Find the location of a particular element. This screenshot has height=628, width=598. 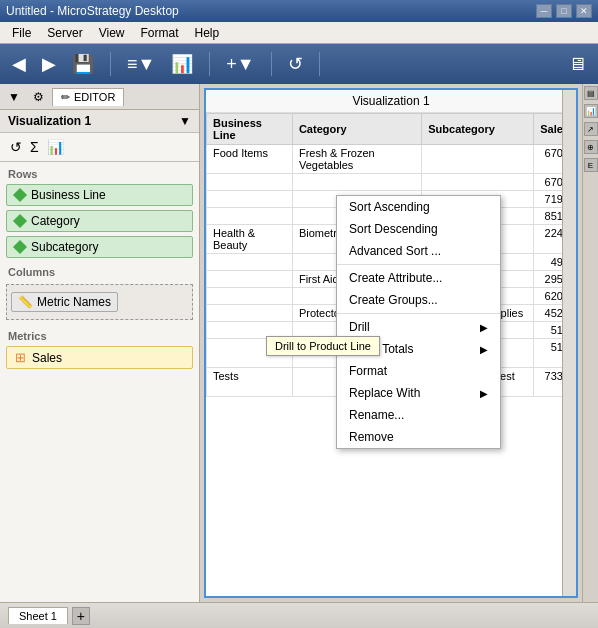

panel-icon-4: ⊕ is located at coordinates (591, 147).